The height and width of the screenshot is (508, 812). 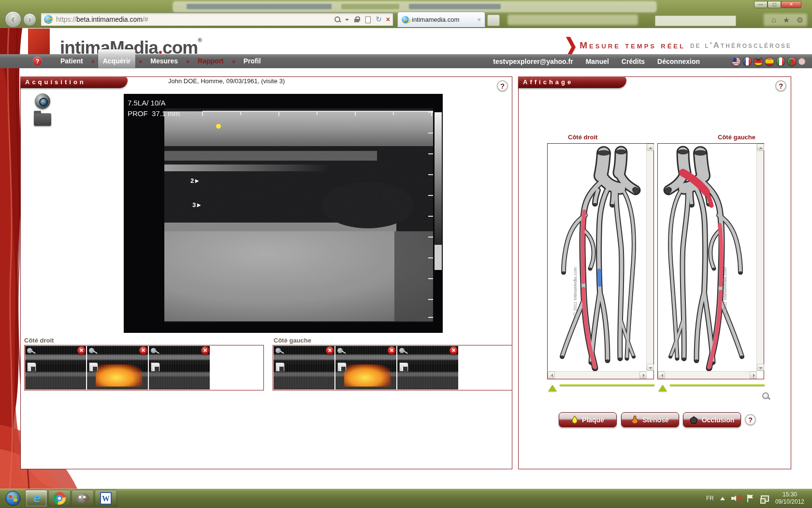 What do you see at coordinates (193, 19) in the screenshot?
I see `url-text: https://beta.intimamedia.com/#` at bounding box center [193, 19].